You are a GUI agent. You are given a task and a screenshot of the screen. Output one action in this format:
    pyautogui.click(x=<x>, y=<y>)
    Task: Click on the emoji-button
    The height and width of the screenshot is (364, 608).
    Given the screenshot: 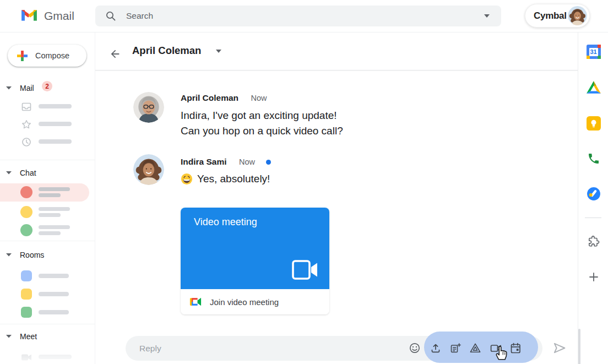 What is the action you would take?
    pyautogui.click(x=415, y=348)
    